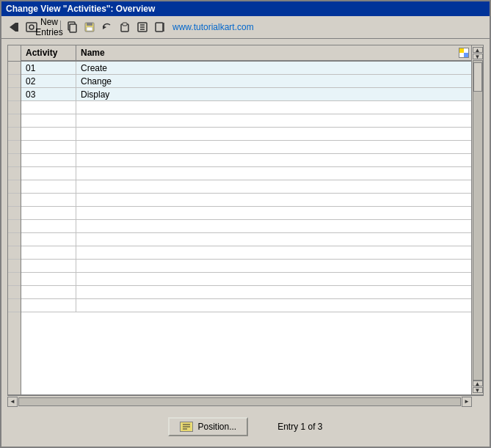 The image size is (491, 448). I want to click on save-button, so click(90, 27).